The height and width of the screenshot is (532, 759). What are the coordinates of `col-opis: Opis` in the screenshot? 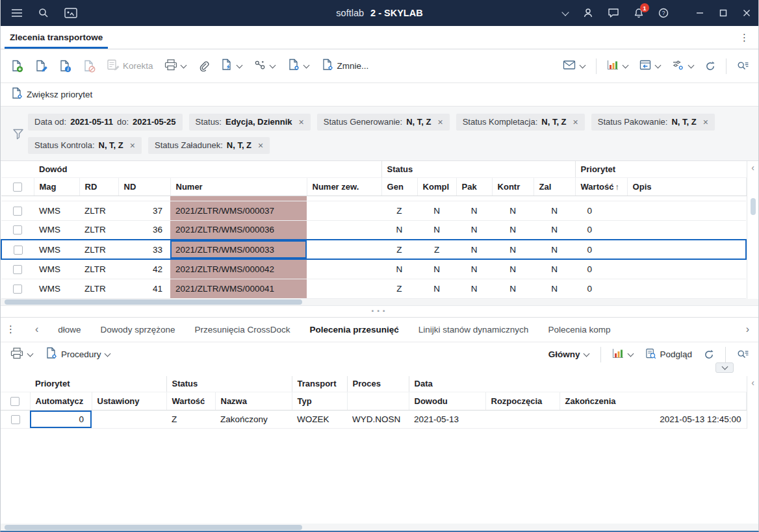 It's located at (686, 186).